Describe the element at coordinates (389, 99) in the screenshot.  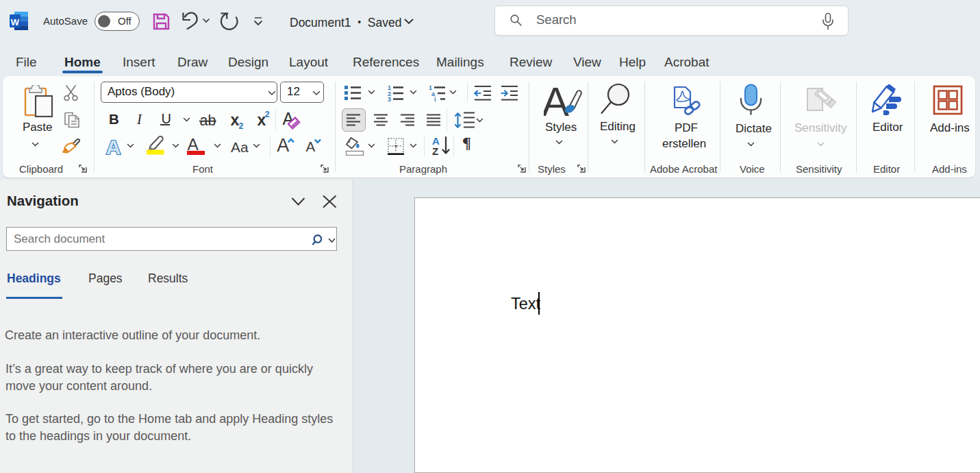
I see `svg-text: 3` at that location.